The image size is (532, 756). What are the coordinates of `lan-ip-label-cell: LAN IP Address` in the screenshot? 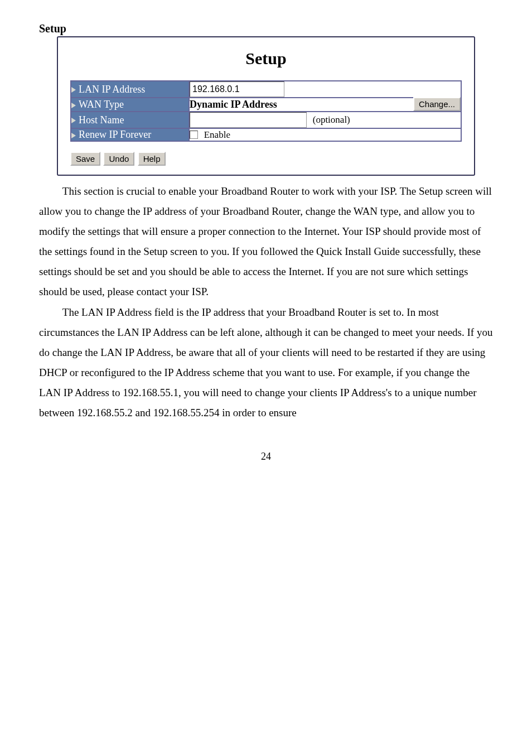 It's located at (130, 89).